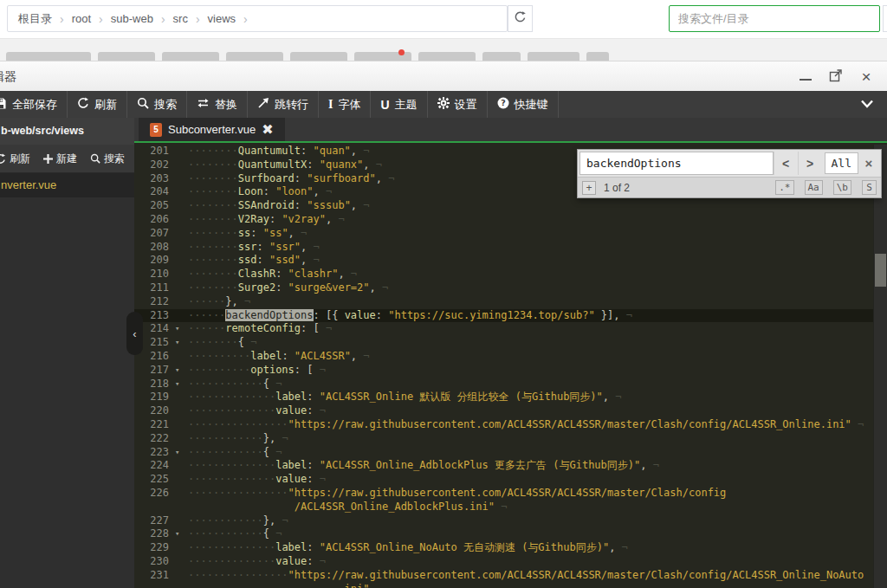  What do you see at coordinates (288, 288) in the screenshot?
I see `code-text: ········Surge2: "surge&ver=2", ¬` at bounding box center [288, 288].